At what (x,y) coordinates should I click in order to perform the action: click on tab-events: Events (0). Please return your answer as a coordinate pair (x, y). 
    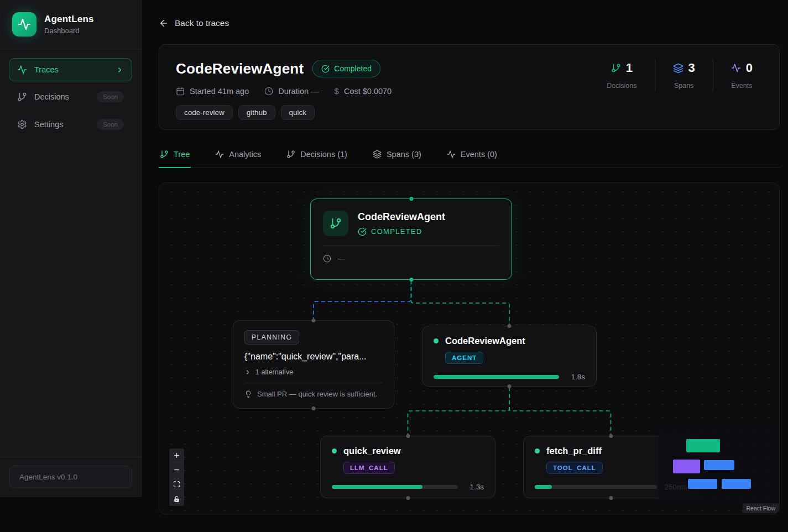
    Looking at the image, I should click on (472, 157).